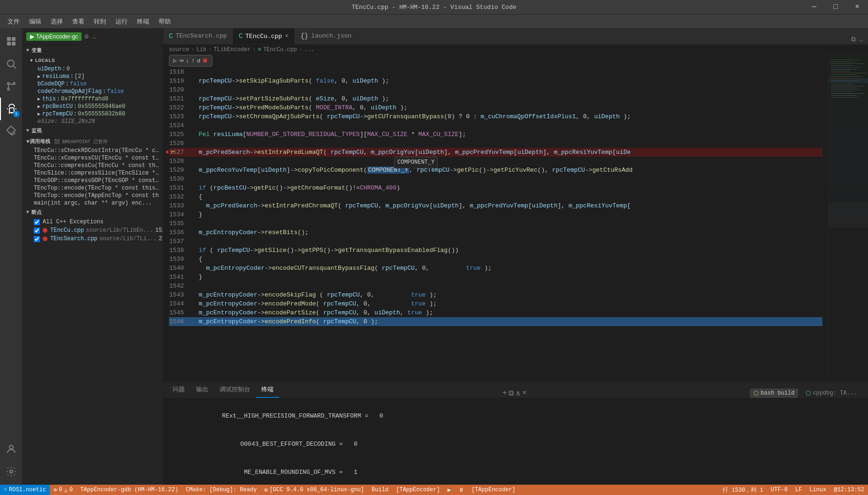  I want to click on stack-6: TEncTop::encode(TAppEncTop * const th, so click(93, 196).